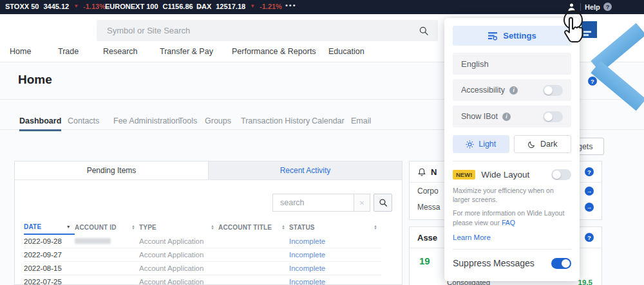  I want to click on faq-link: FAQ, so click(509, 223).